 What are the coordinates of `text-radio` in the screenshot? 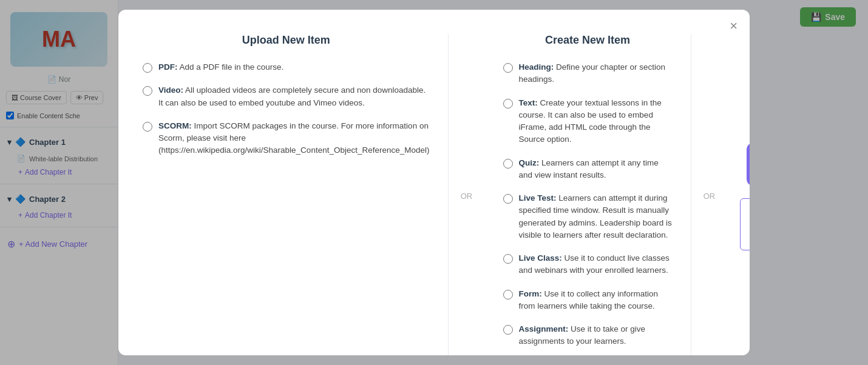 It's located at (508, 104).